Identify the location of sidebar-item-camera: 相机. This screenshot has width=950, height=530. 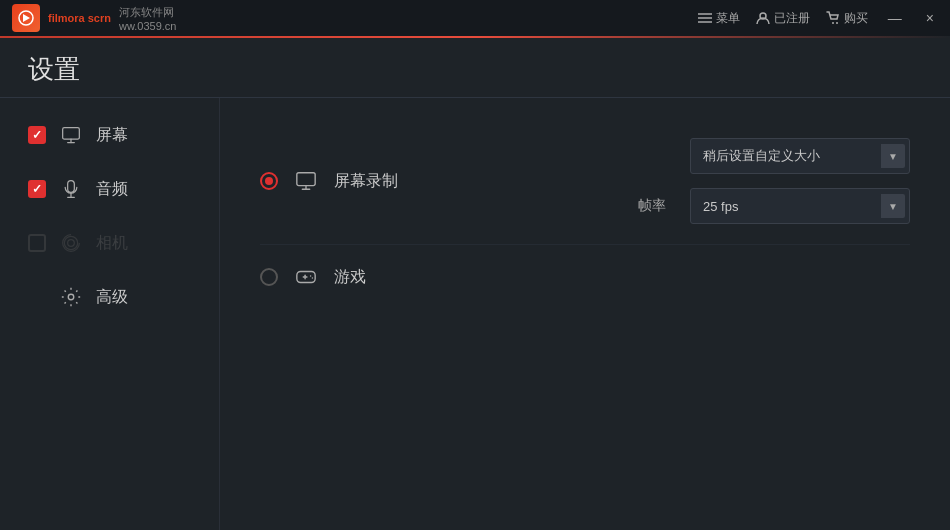
(110, 243).